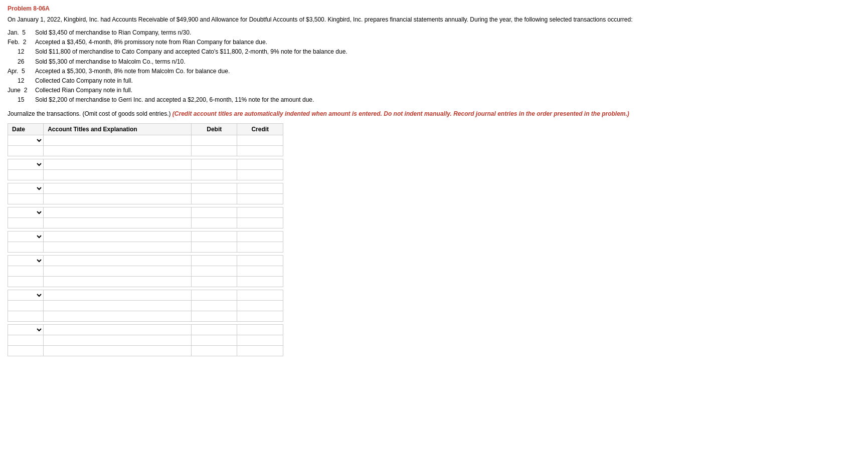 The image size is (868, 456). I want to click on date-select-0: Jan. 5Feb. 2Feb. 12Feb. 26Apr. 5Apr. 12J…, so click(26, 140).